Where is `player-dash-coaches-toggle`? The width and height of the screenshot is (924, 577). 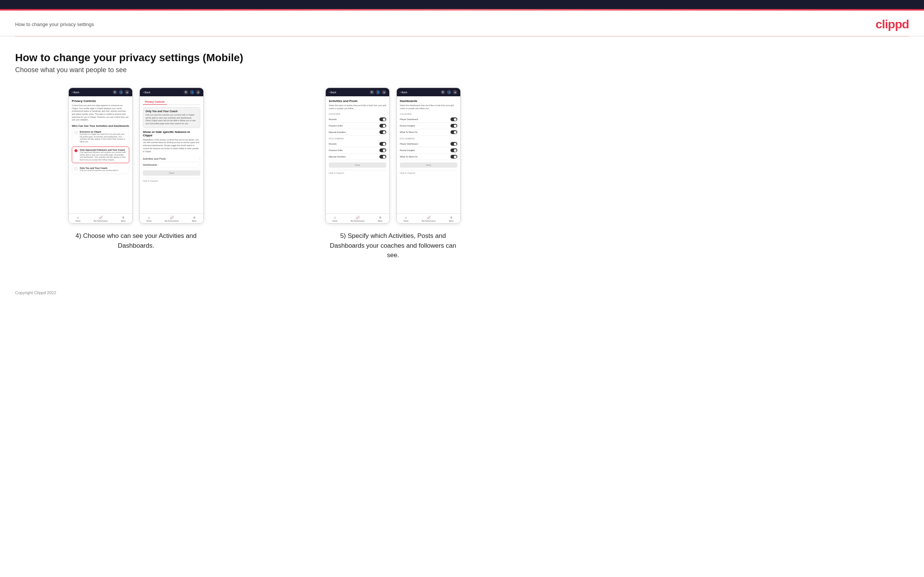 player-dash-coaches-toggle is located at coordinates (454, 119).